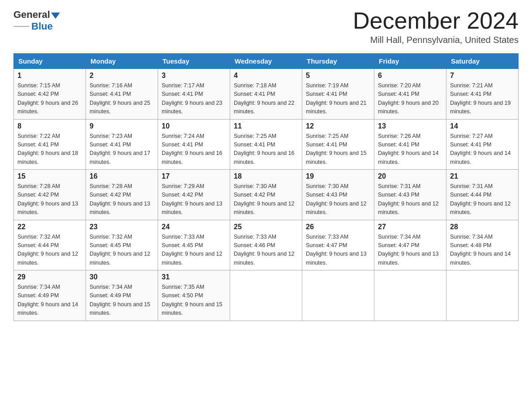 This screenshot has height=411, width=532. I want to click on calendar-cell: 8 Sunrise: 7:22 AM Sunset: 4:41 PM Dayli…, so click(50, 144).